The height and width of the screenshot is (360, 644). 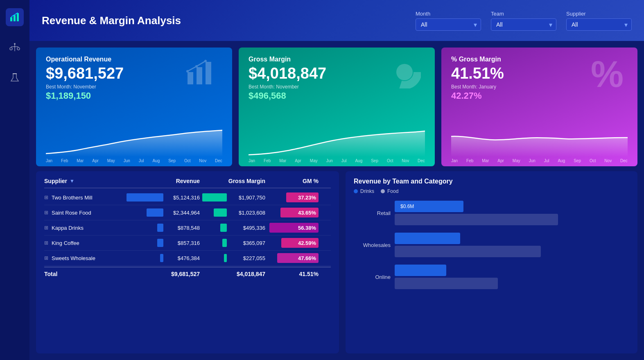 What do you see at coordinates (540, 134) in the screenshot?
I see `kpi-chart-2: JanFebMarAprMayJunJulAugSepOctNovDec` at bounding box center [540, 134].